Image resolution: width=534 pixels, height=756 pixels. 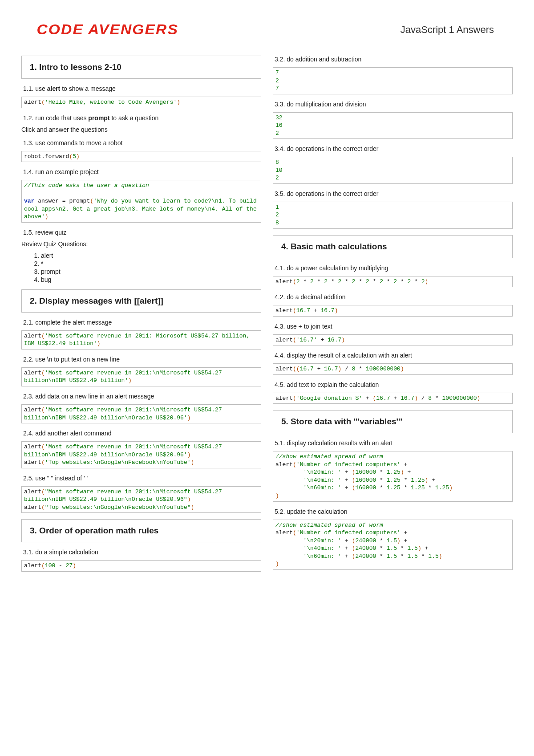 I want to click on subsection-label: 4.4. display the result of a calculation…, so click(x=393, y=355).